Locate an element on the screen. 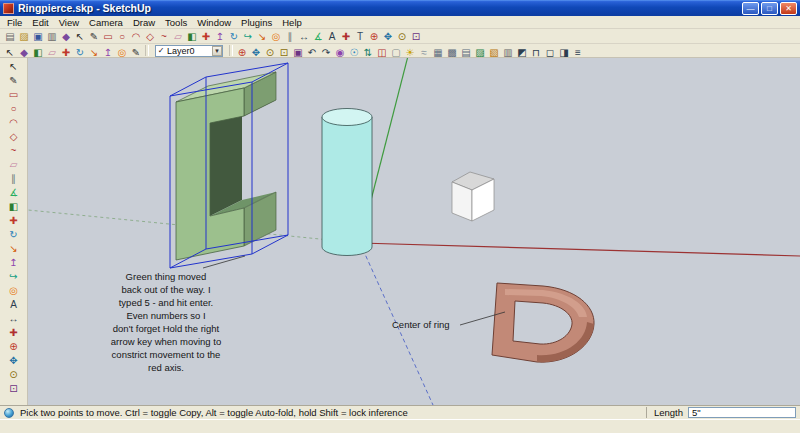 The height and width of the screenshot is (433, 800). next-view-icon: ↷ is located at coordinates (326, 52).